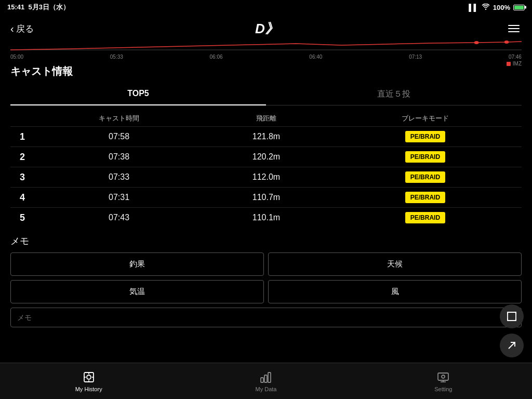  Describe the element at coordinates (266, 57) in the screenshot. I see `chart-labels: 05:00 05:33 06:06 06:40 07:13 07:46` at that location.